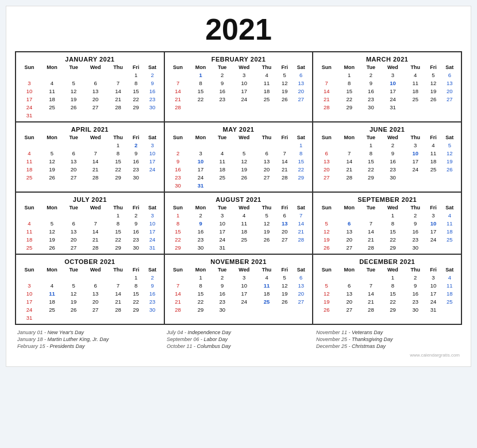 The width and height of the screenshot is (477, 448). Describe the element at coordinates (91, 224) in the screenshot. I see `month-block-6: JULY 2021SunMonTueWedThuFriSat1234567891…` at that location.